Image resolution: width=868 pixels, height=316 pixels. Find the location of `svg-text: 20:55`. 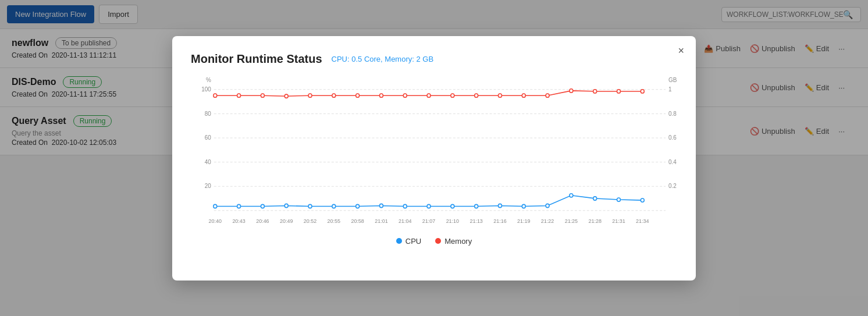

svg-text: 20:55 is located at coordinates (334, 221).